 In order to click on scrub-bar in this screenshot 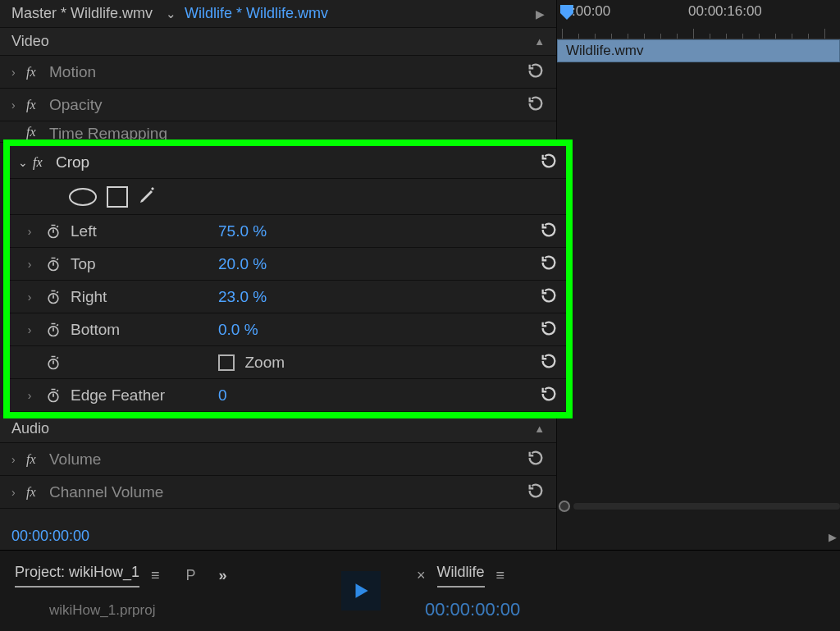, I will do `click(699, 506)`.